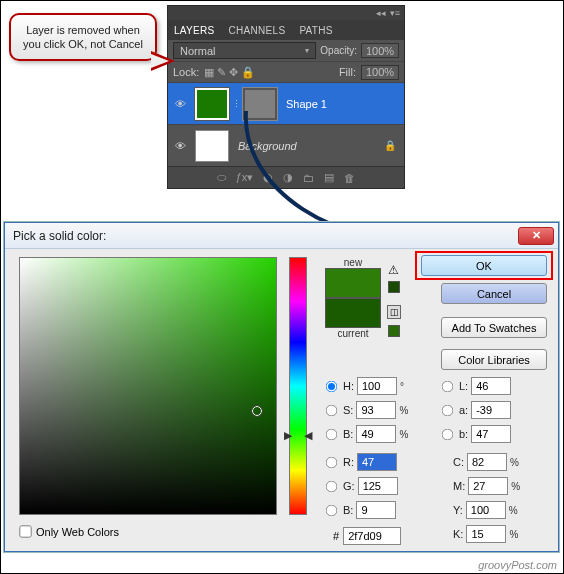  Describe the element at coordinates (230, 72) in the screenshot. I see `lock-icons: ▦ ✎ ✥ 🔒` at that location.